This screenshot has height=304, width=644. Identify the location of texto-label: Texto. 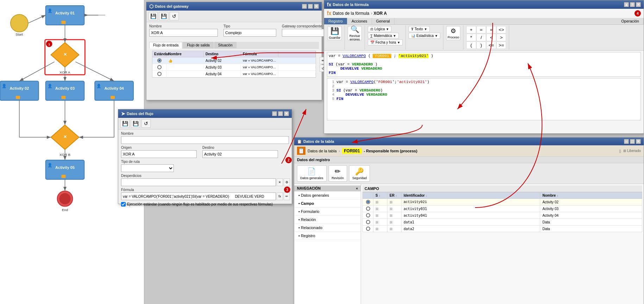
(419, 29).